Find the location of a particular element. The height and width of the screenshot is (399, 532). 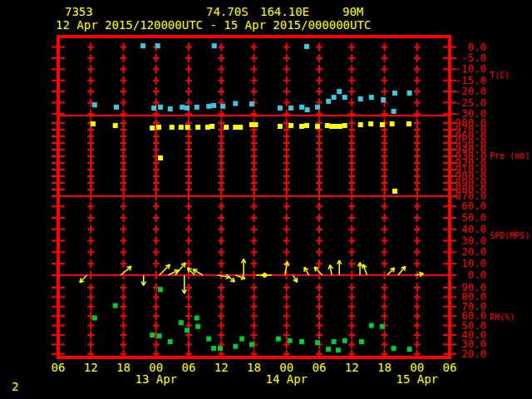

y-tick-label: 40.0 is located at coordinates (474, 229).